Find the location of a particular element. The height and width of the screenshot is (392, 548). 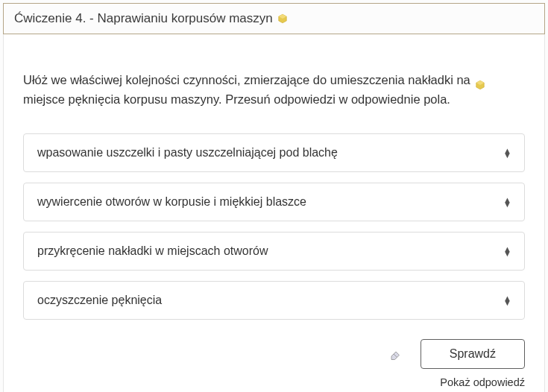

option-label: wywiercenie otworów w korpusie i miękkie… is located at coordinates (171, 202).